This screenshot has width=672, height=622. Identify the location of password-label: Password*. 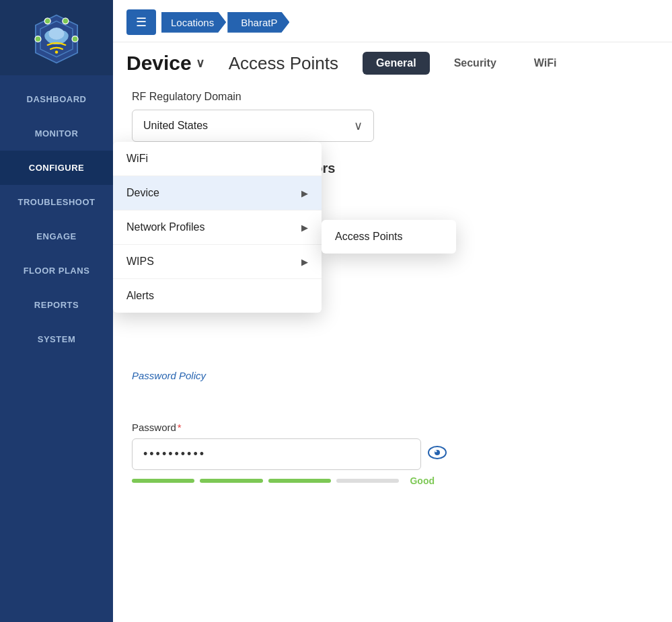
(393, 428).